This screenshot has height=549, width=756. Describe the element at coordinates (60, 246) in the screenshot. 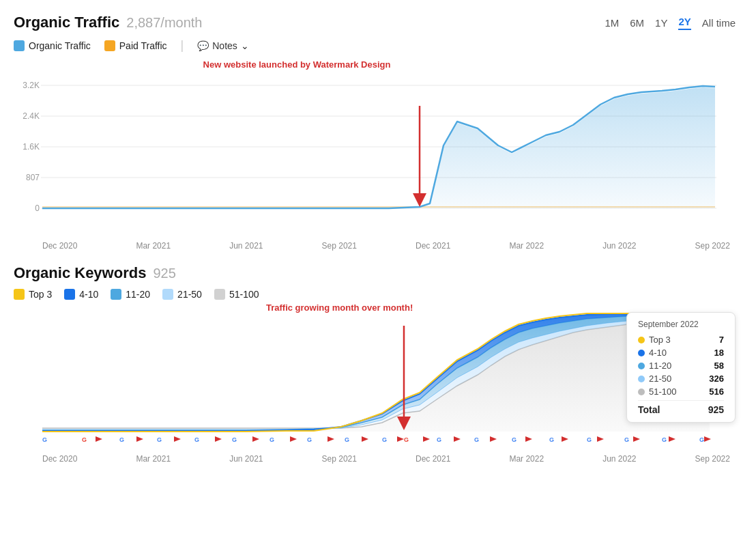

I see `x-label-dec2020: Dec 2020` at that location.